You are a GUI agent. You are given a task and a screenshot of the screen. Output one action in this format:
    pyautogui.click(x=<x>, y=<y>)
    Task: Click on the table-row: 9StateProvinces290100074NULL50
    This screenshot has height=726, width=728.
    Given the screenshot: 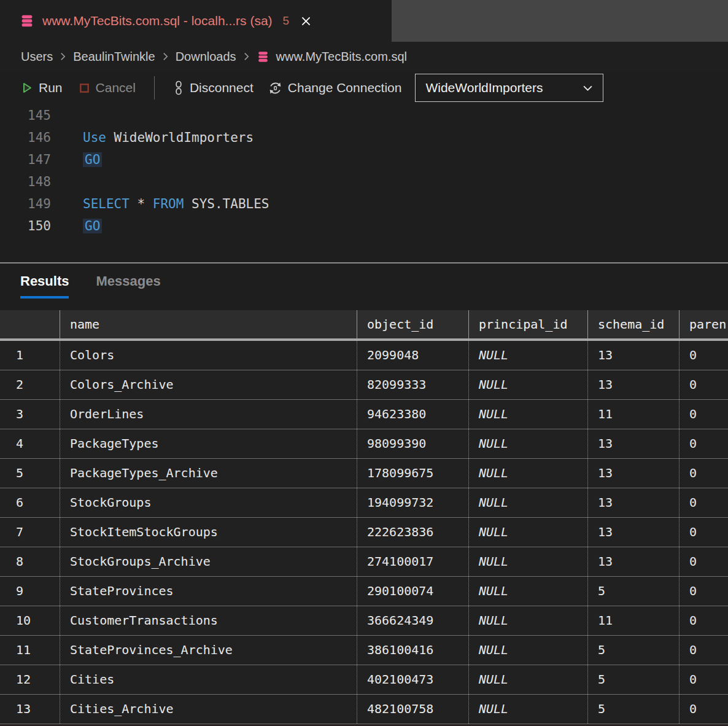 What is the action you would take?
    pyautogui.click(x=364, y=591)
    